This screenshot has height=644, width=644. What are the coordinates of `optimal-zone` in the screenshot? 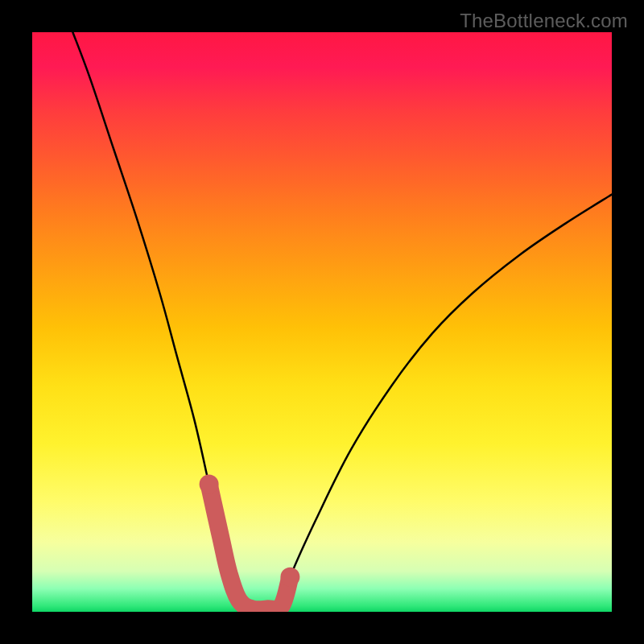 It's located at (250, 543).